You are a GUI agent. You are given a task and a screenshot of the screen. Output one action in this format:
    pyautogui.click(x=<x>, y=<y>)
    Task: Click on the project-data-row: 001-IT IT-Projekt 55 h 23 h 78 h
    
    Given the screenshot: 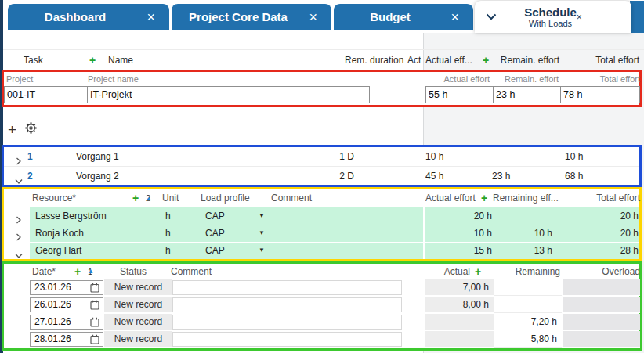 What is the action you would take?
    pyautogui.click(x=321, y=95)
    